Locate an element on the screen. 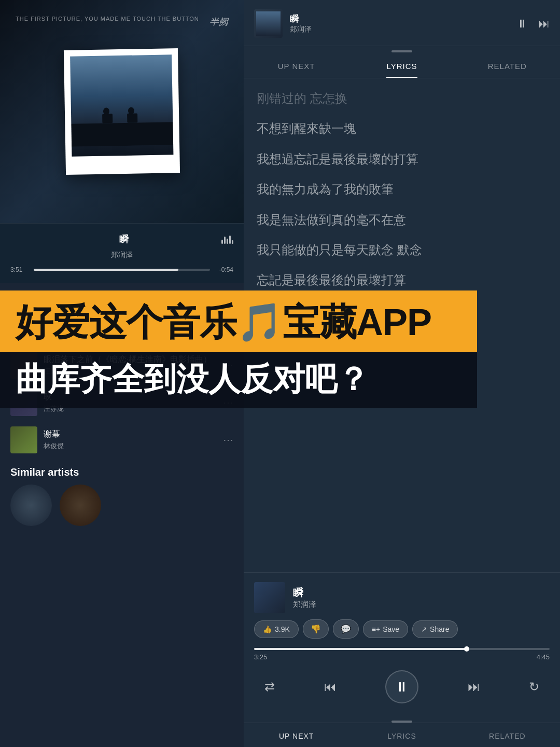 This screenshot has width=560, height=747. lyric-line-1: 不想到醒來缺一塊 is located at coordinates (402, 129).